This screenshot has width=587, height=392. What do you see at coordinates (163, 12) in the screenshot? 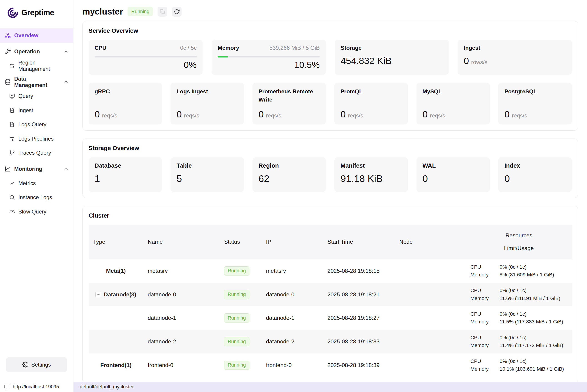
I see `copy-button` at bounding box center [163, 12].